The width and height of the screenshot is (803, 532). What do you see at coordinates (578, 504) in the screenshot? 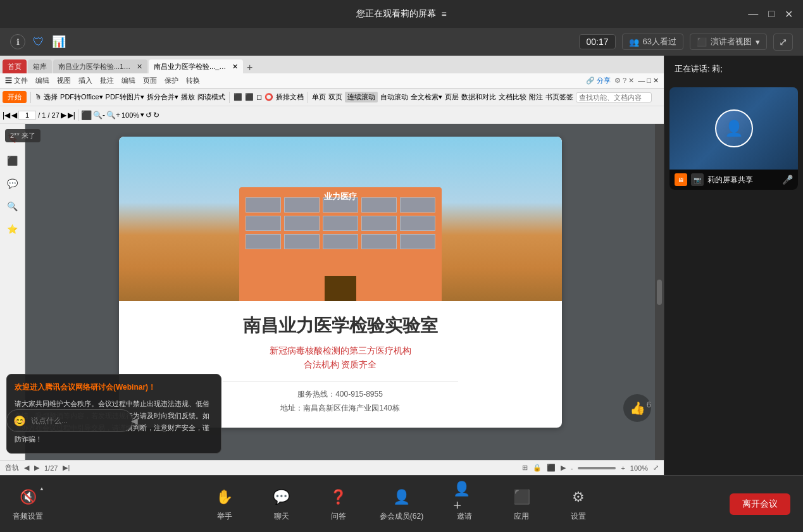
I see `settings-tool: ⚙ 设置` at bounding box center [578, 504].